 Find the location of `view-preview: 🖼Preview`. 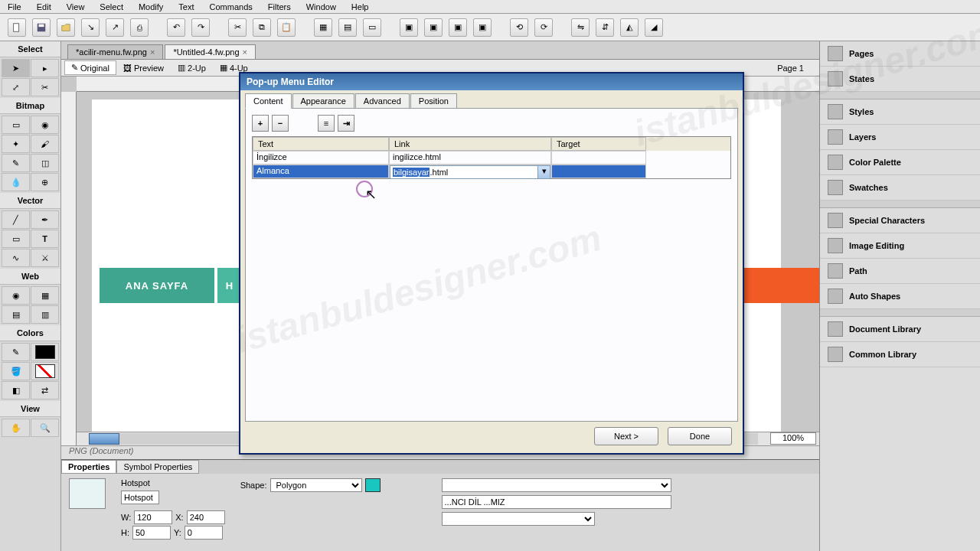

view-preview: 🖼Preview is located at coordinates (144, 68).